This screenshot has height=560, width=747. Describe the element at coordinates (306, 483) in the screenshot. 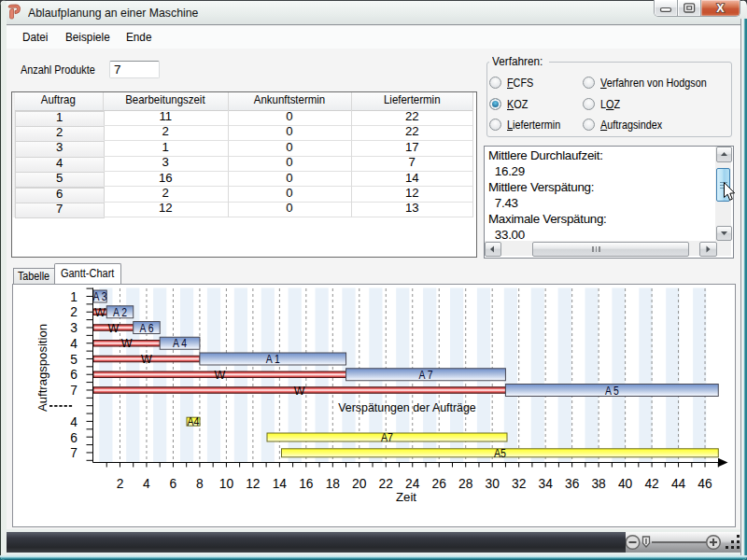

I see `svg-text: 16` at that location.